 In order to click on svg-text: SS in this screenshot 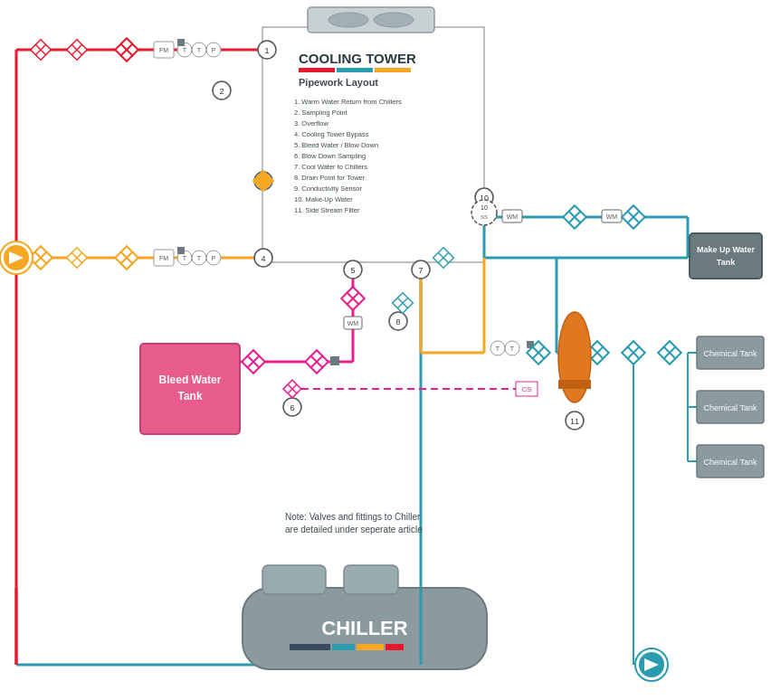, I will do `click(484, 217)`.